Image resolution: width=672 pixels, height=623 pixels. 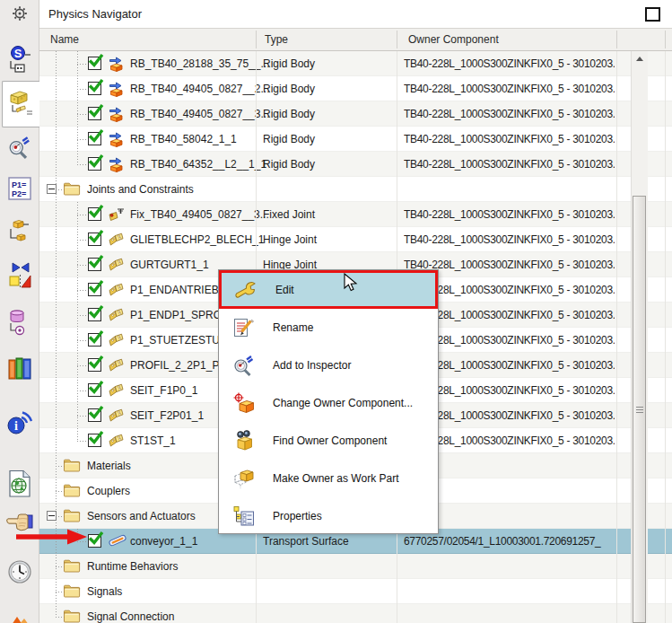 What do you see at coordinates (653, 14) in the screenshot?
I see `maximize-icon` at bounding box center [653, 14].